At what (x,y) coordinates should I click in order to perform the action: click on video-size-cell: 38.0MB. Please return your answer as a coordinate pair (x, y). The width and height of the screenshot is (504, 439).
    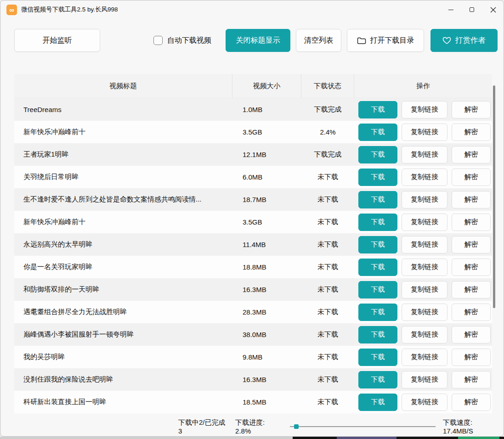
    Looking at the image, I should click on (267, 334).